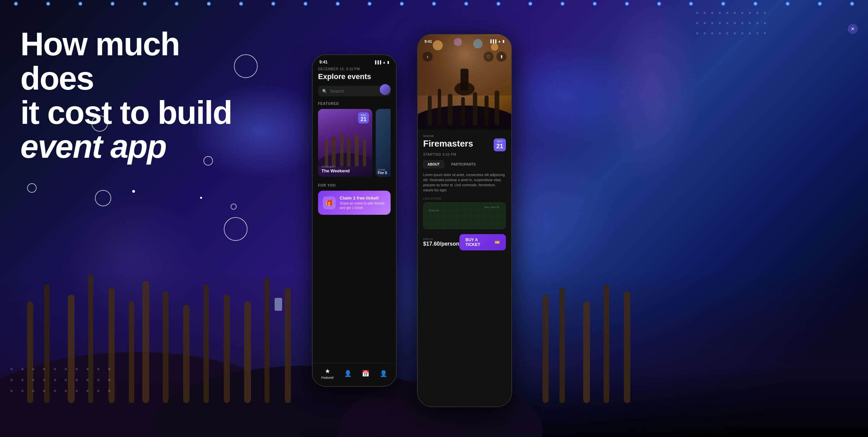 The height and width of the screenshot is (437, 868). I want to click on phone1-title: Explore events, so click(354, 77).